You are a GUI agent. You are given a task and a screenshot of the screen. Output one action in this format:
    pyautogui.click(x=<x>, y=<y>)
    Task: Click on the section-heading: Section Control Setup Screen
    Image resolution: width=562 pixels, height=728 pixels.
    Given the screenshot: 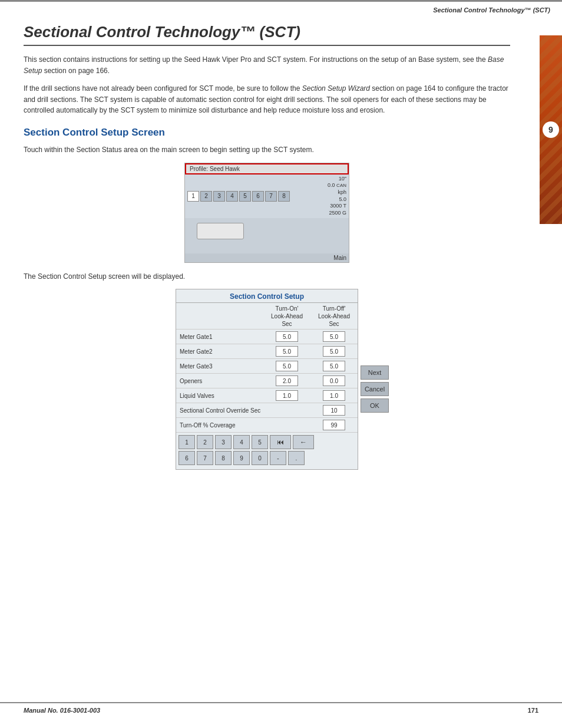 What is the action you would take?
    pyautogui.click(x=267, y=133)
    